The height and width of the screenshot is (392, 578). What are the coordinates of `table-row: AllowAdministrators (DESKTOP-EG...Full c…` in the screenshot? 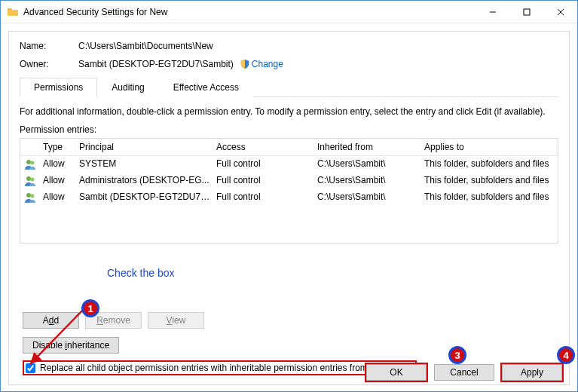 It's located at (289, 181).